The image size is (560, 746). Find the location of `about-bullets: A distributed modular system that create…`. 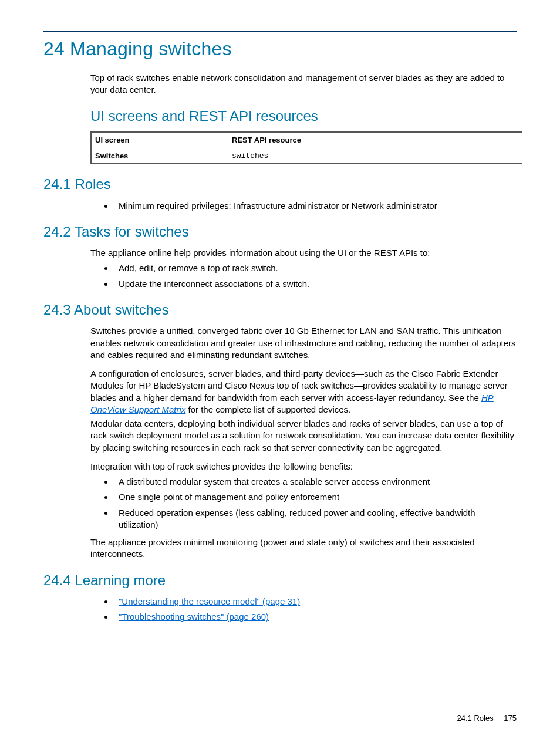

about-bullets: A distributed modular system that create… is located at coordinates (309, 504).